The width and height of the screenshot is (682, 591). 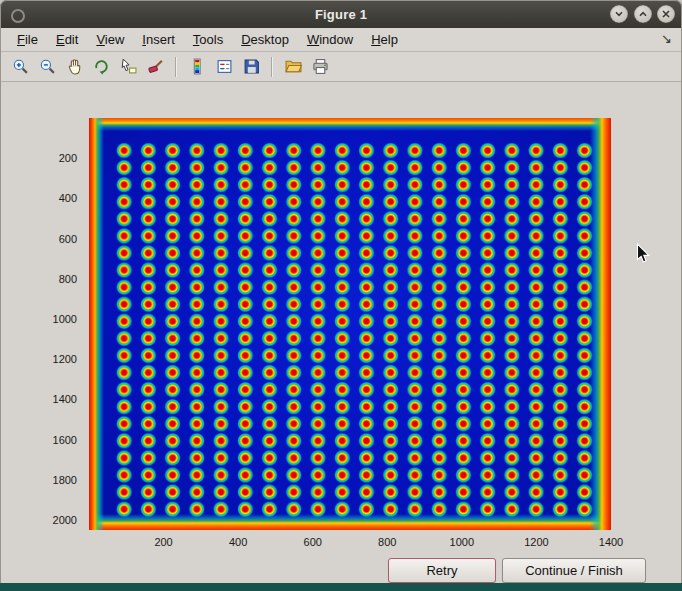 I want to click on menu-desktop: Desktop, so click(x=265, y=40).